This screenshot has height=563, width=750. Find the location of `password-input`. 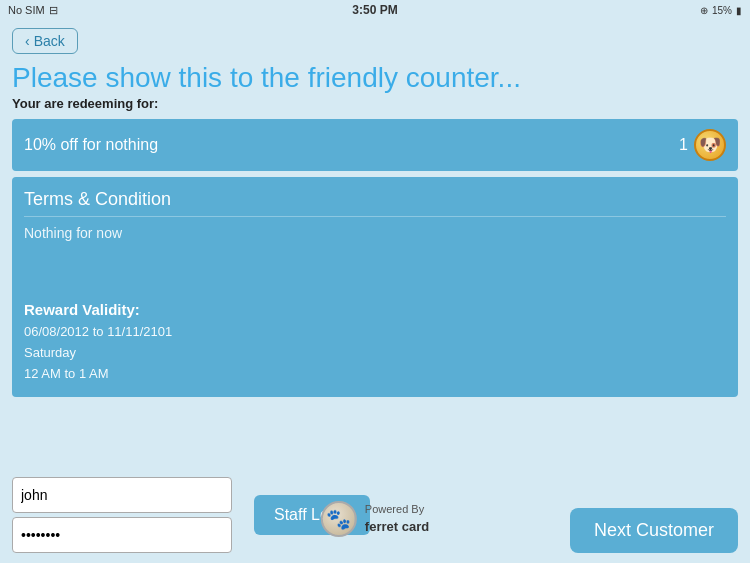

password-input is located at coordinates (122, 535).